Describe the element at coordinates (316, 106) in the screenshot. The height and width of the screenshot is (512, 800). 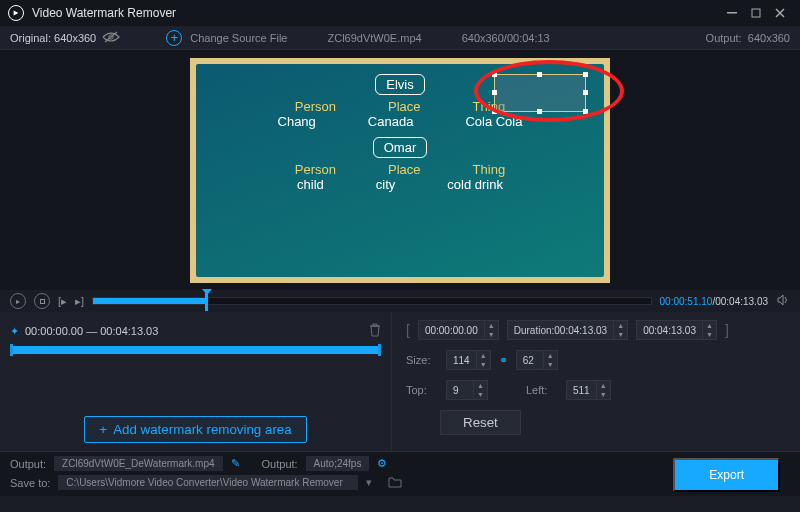
I see `board-h-person: Person` at that location.